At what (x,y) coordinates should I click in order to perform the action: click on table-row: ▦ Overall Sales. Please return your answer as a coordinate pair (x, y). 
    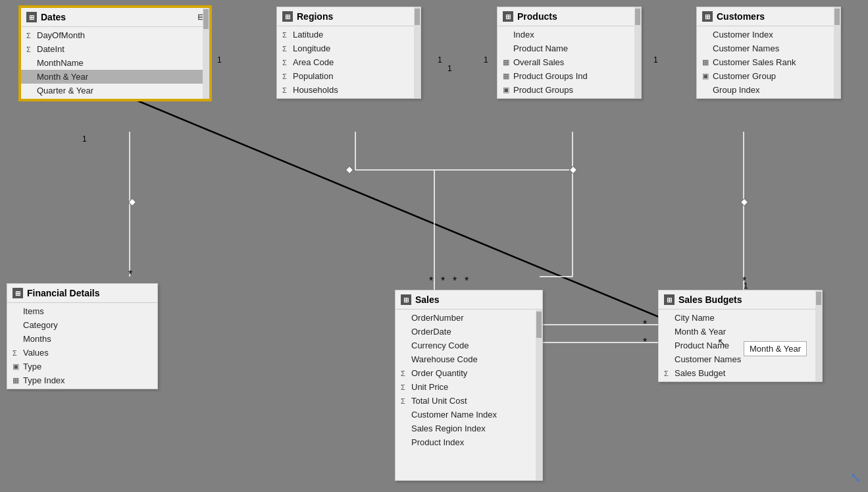
    Looking at the image, I should click on (569, 62).